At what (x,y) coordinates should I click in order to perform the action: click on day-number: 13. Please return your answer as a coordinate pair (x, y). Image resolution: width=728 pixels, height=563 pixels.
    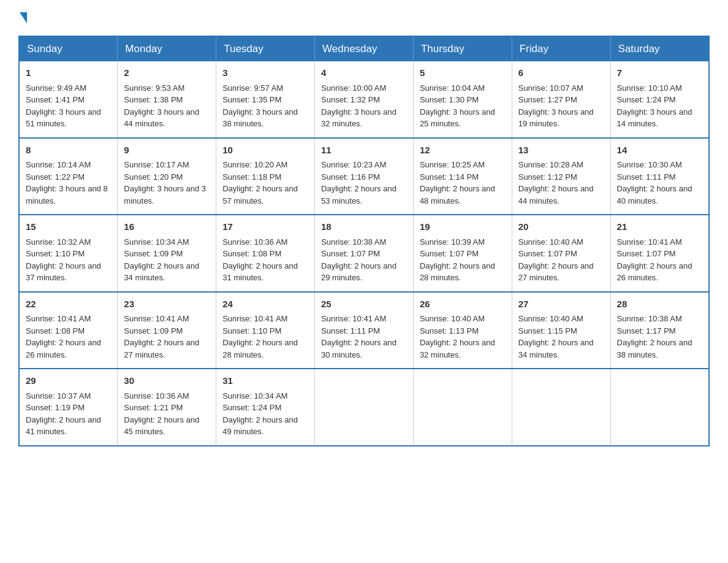
    Looking at the image, I should click on (561, 151).